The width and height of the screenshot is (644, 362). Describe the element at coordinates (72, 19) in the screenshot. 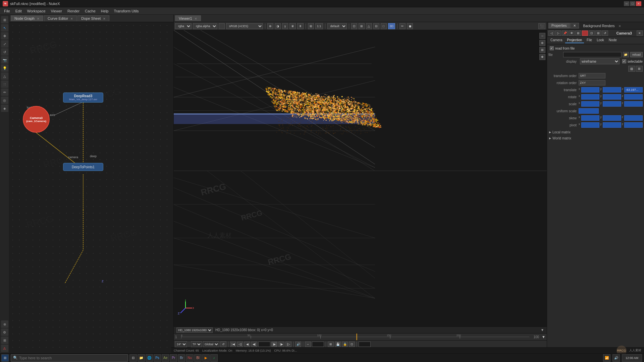

I see `tab-curveeditor-close: ✕` at that location.